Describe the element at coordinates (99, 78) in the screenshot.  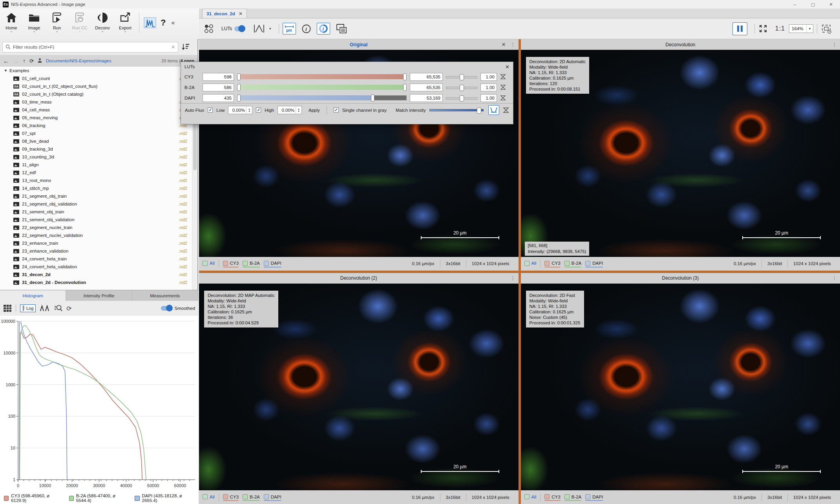
I see `file-row: 01_cell_count .nd2` at that location.